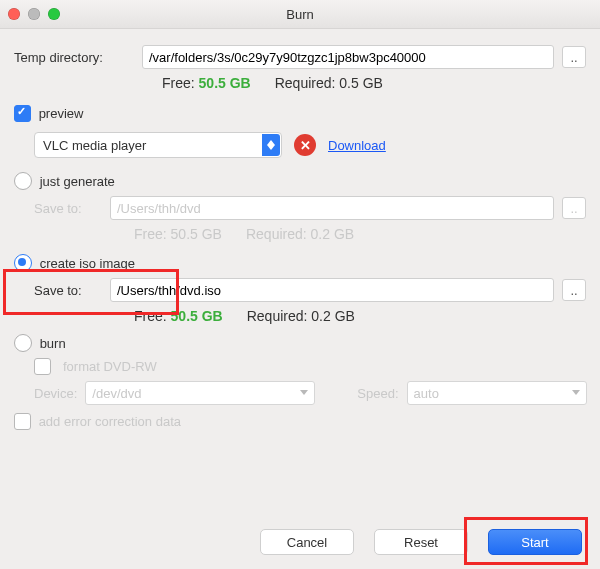 This screenshot has height=569, width=600. What do you see at coordinates (497, 393) in the screenshot?
I see `speed-combo: auto` at bounding box center [497, 393].